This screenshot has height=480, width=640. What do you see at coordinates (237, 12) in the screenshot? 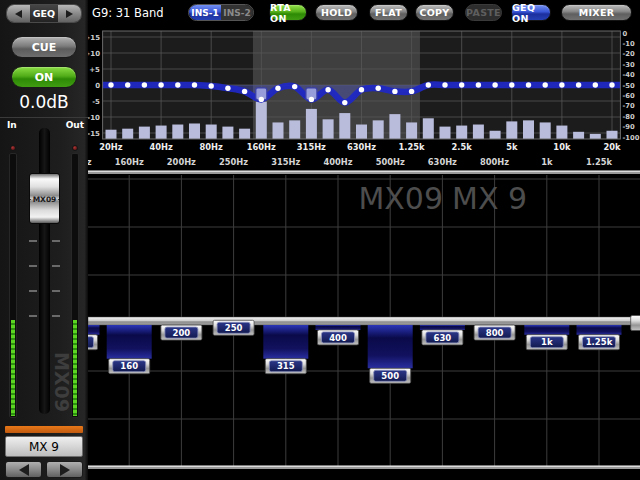
I see `ins2-button: INS-2` at bounding box center [237, 12].